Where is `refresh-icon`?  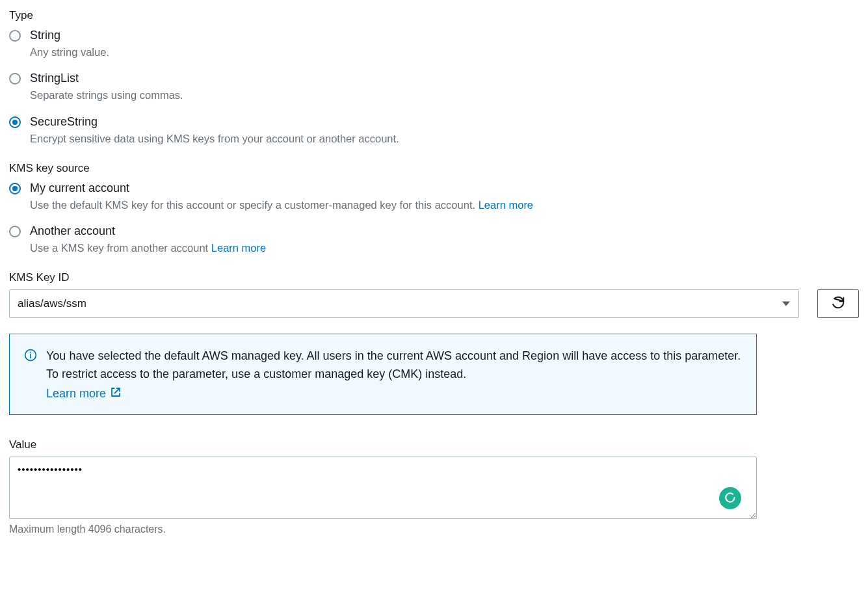
refresh-icon is located at coordinates (838, 304).